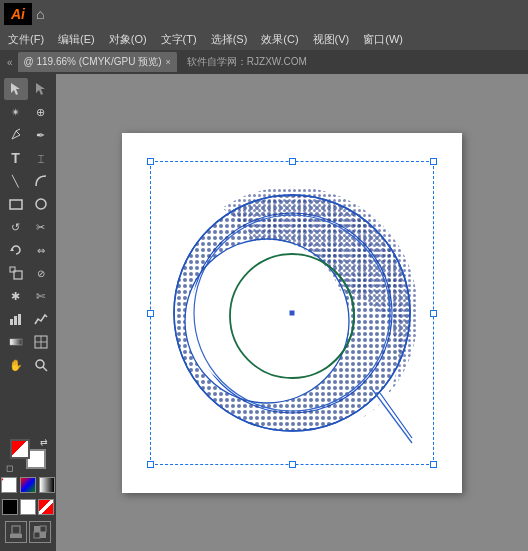 The width and height of the screenshot is (528, 551). What do you see at coordinates (16, 89) in the screenshot?
I see `select-tool` at bounding box center [16, 89].